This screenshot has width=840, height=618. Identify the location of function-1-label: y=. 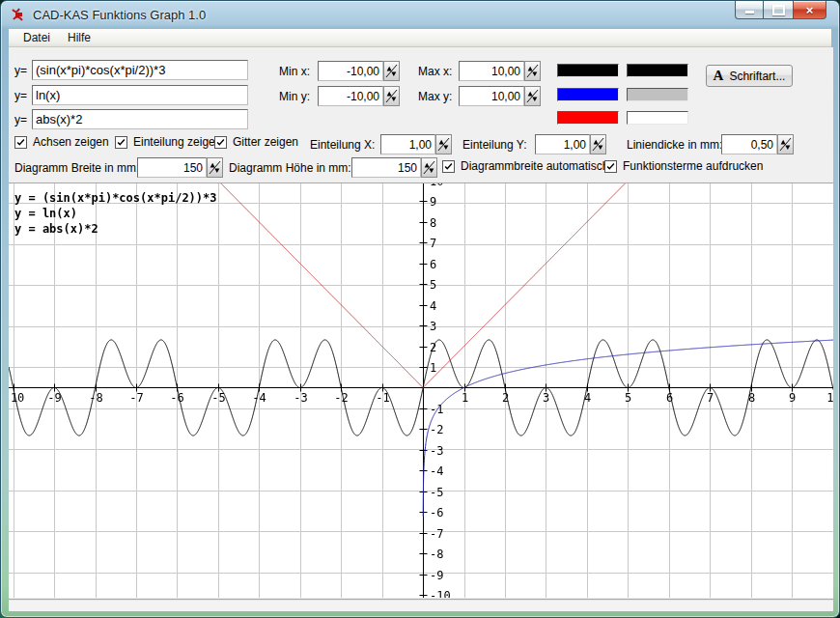
(23, 70).